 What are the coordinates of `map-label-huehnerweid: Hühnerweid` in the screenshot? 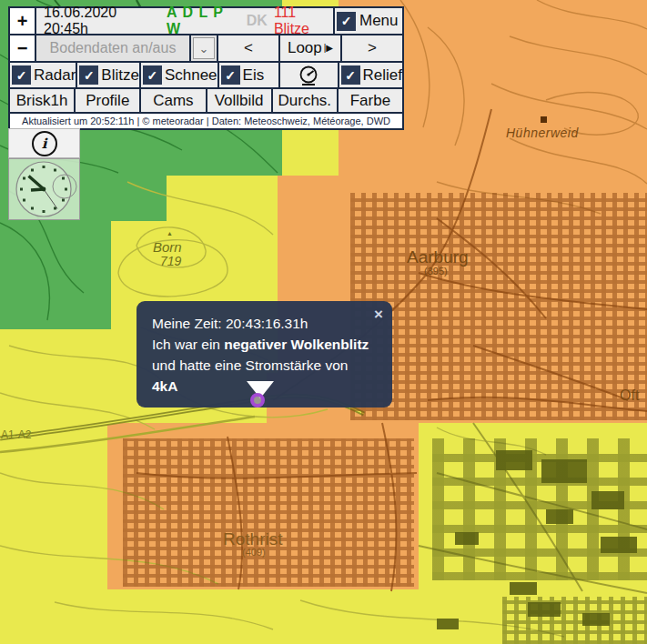 It's located at (542, 133).